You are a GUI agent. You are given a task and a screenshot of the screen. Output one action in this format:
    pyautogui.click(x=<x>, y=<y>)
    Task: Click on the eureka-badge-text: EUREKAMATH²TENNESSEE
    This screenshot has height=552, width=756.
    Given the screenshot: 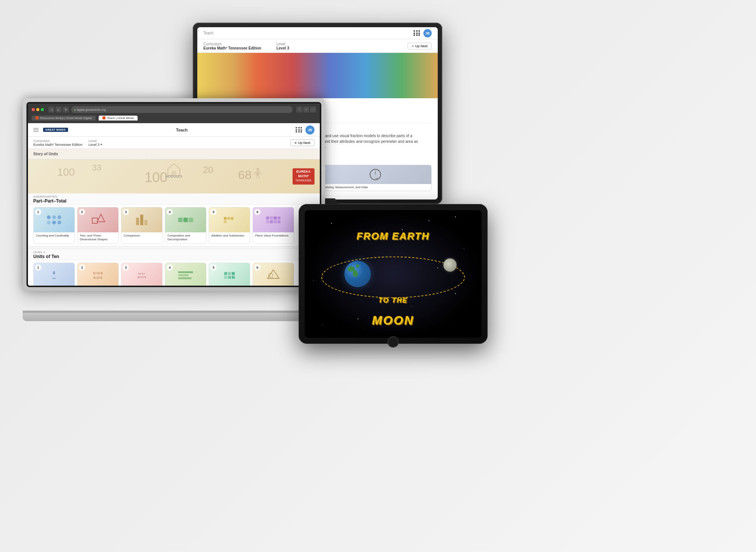 What is the action you would take?
    pyautogui.click(x=304, y=176)
    